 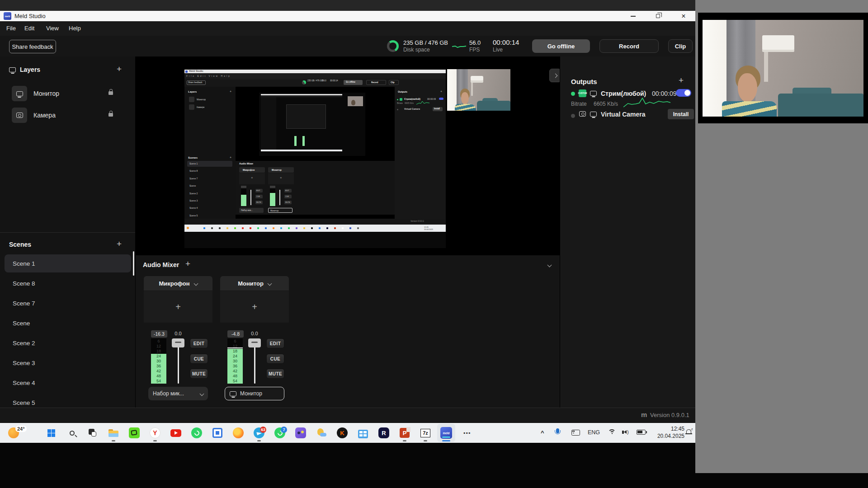 I want to click on taskbar-search, so click(x=72, y=433).